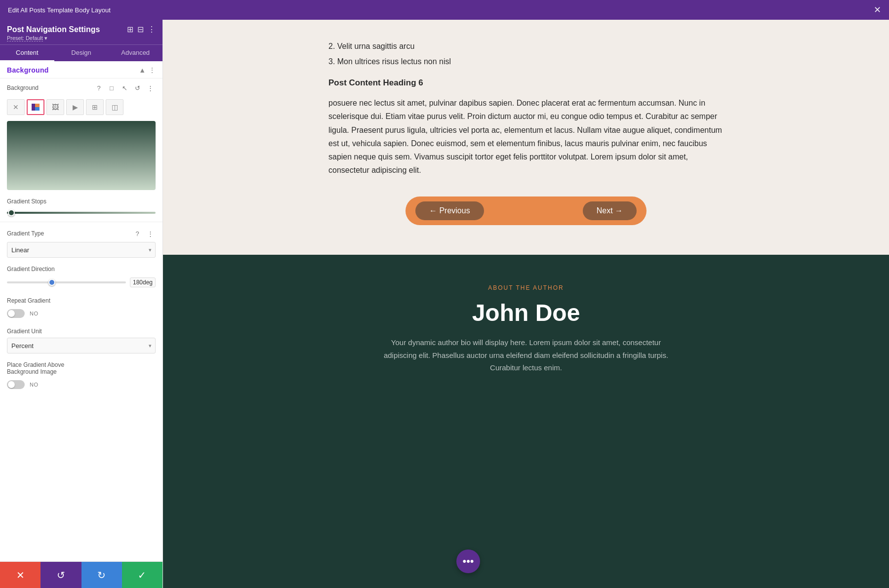 Image resolution: width=889 pixels, height=588 pixels. I want to click on tab-design: Design, so click(81, 53).